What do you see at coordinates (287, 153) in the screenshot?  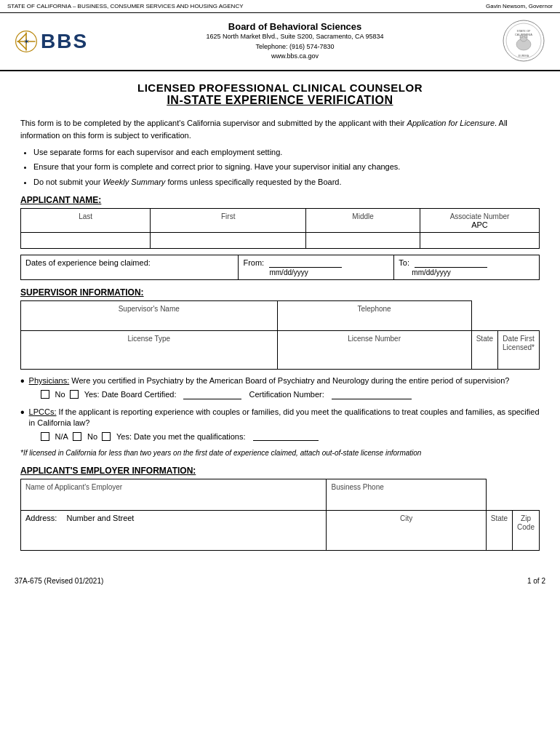 I see `bullet-1: Use separate forms for each supervisor a…` at bounding box center [287, 153].